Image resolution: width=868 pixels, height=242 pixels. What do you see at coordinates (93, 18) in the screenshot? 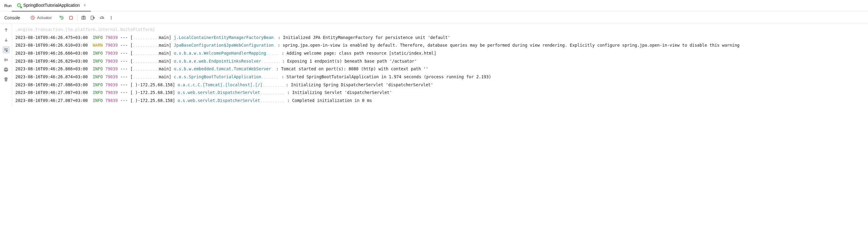
I see `exit-icon` at bounding box center [93, 18].